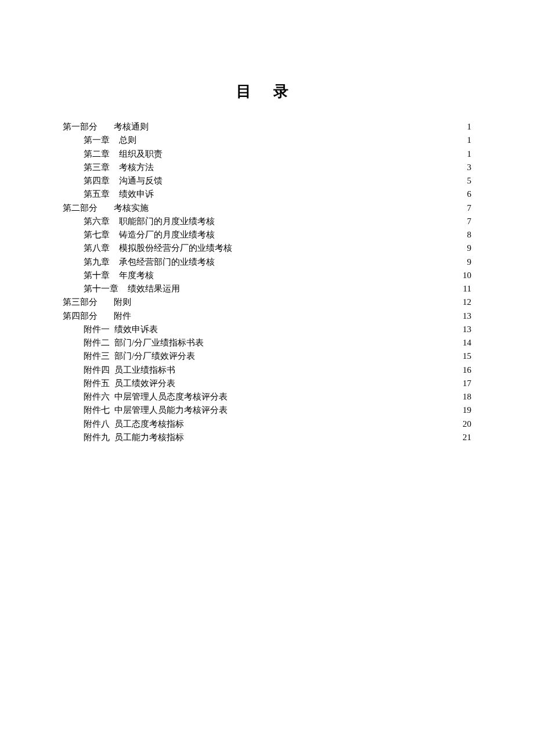  I want to click on toc-entry-page: 18, so click(467, 397).